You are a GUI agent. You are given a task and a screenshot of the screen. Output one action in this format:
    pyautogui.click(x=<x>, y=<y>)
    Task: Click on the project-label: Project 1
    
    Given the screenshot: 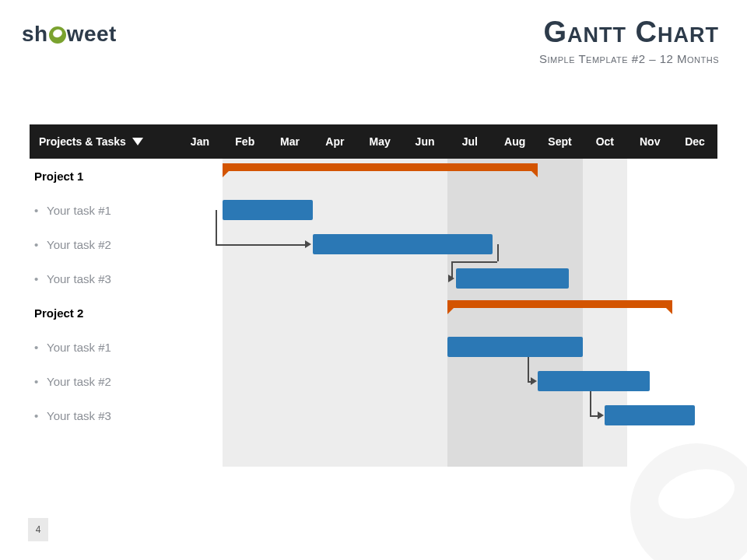 What is the action you would take?
    pyautogui.click(x=103, y=176)
    